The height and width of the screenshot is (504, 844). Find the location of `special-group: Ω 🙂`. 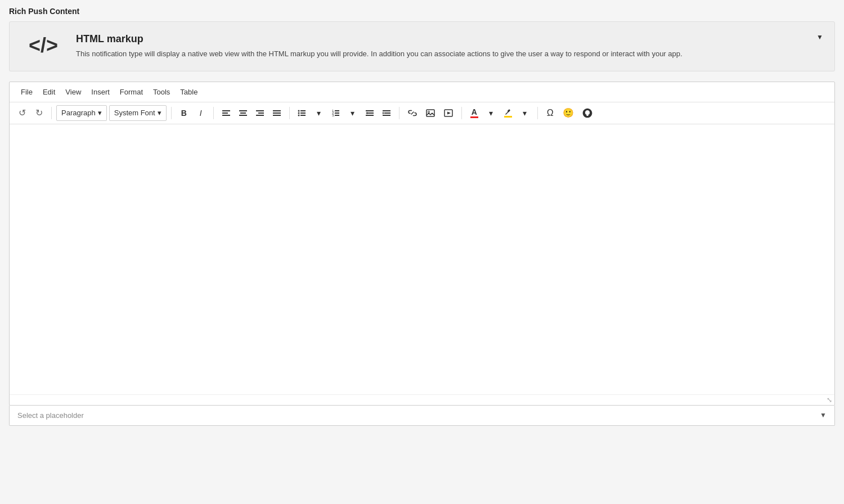

special-group: Ω 🙂 is located at coordinates (569, 113).